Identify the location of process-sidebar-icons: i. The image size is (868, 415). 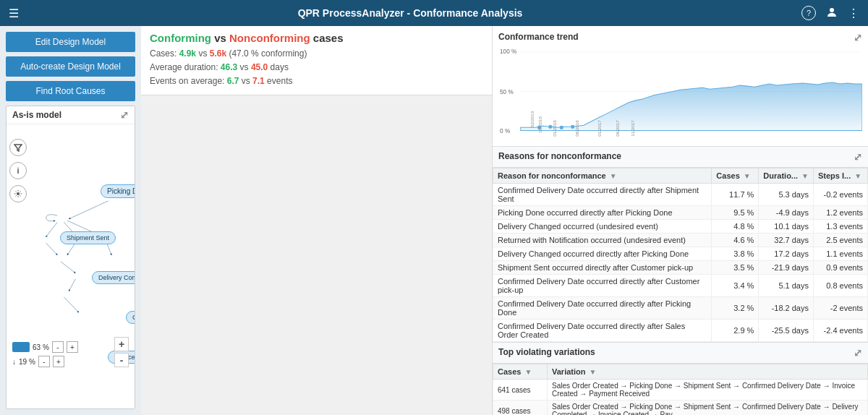
(18, 171).